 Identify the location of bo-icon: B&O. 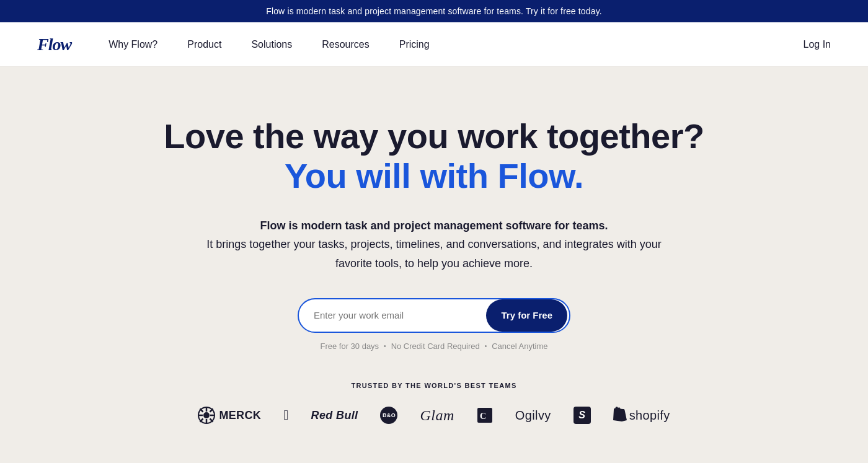
(389, 415).